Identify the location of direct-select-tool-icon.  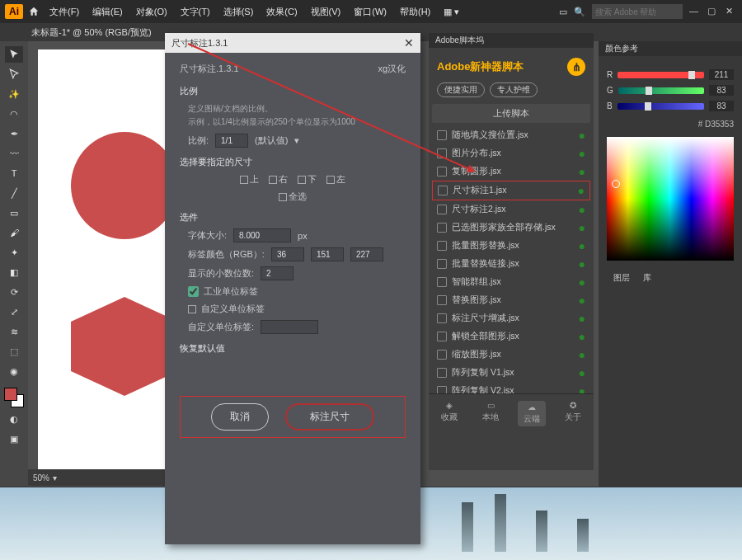
(14, 74).